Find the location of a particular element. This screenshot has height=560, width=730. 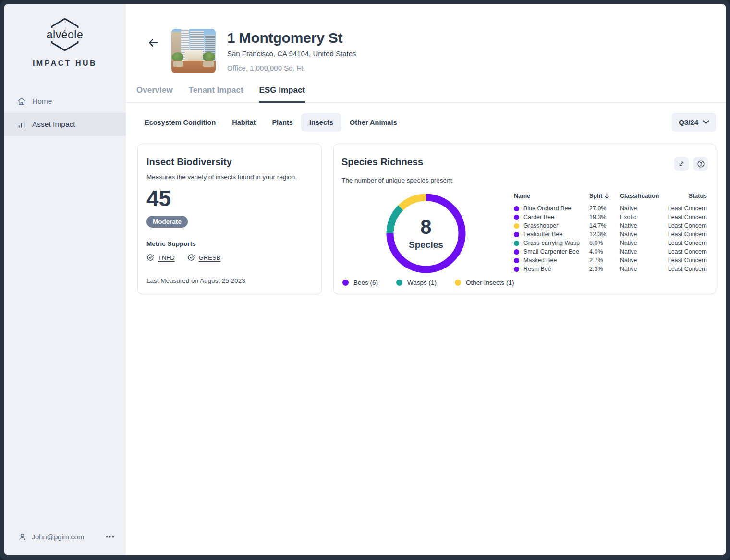

sidebar-item-home: Home is located at coordinates (65, 101).